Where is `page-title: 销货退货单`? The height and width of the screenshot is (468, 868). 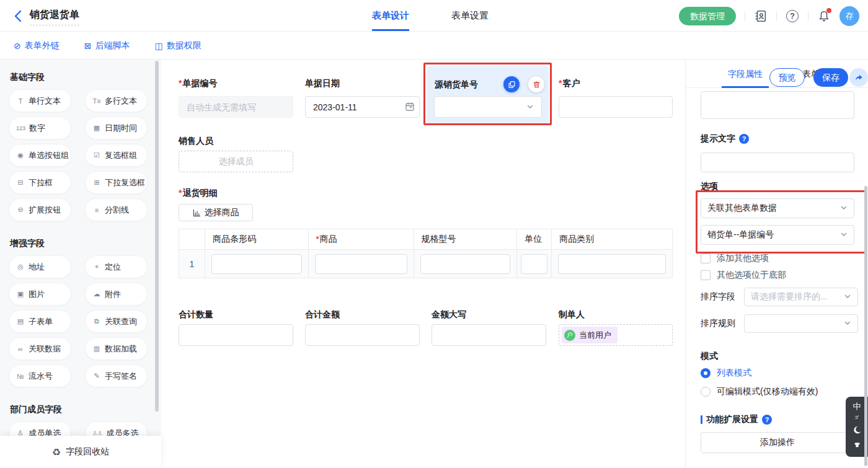
page-title: 销货退货单 is located at coordinates (55, 17).